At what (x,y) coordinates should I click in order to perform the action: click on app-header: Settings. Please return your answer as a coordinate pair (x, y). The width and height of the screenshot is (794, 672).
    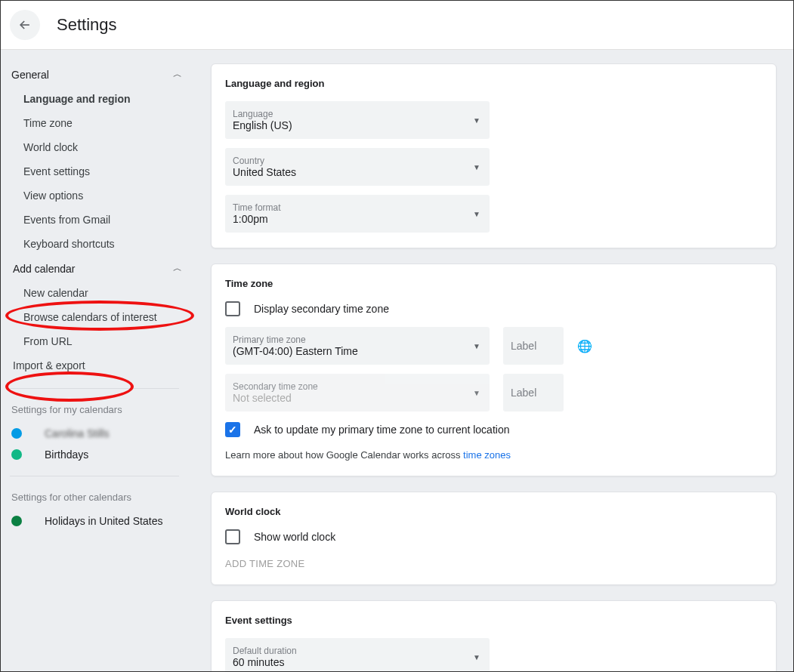
    Looking at the image, I should click on (397, 26).